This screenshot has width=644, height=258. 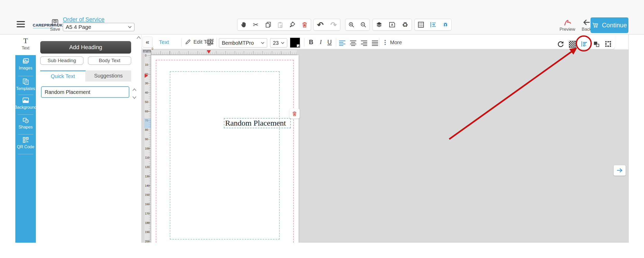 What do you see at coordinates (110, 61) in the screenshot?
I see `body-text-button: Body Text` at bounding box center [110, 61].